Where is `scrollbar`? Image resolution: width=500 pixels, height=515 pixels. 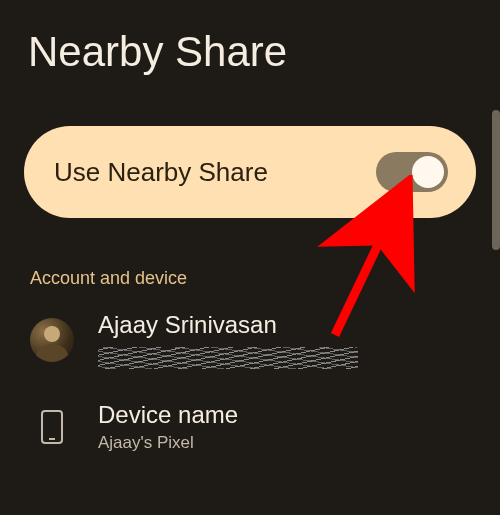 scrollbar is located at coordinates (496, 180).